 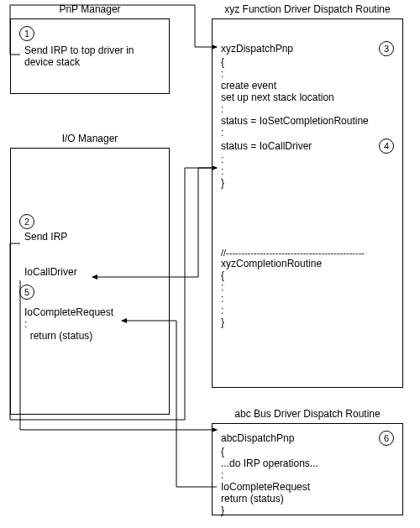 I want to click on func-box: xyzDispatchPnp 3 { : create event set up…, so click(x=307, y=19).